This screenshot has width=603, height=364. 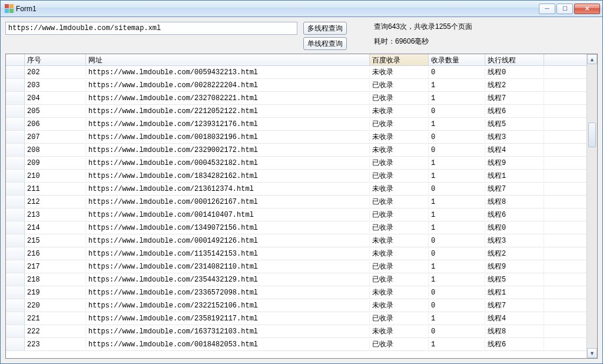 What do you see at coordinates (515, 240) in the screenshot?
I see `cell-thread: 线程3` at bounding box center [515, 240].